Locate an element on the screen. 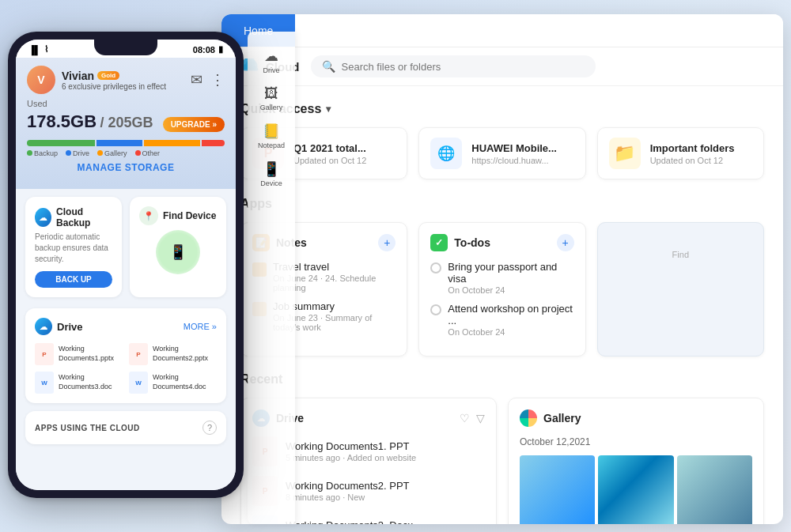 This screenshot has width=791, height=532. qa-ppt-name: Q1 2021 total... is located at coordinates (330, 149).